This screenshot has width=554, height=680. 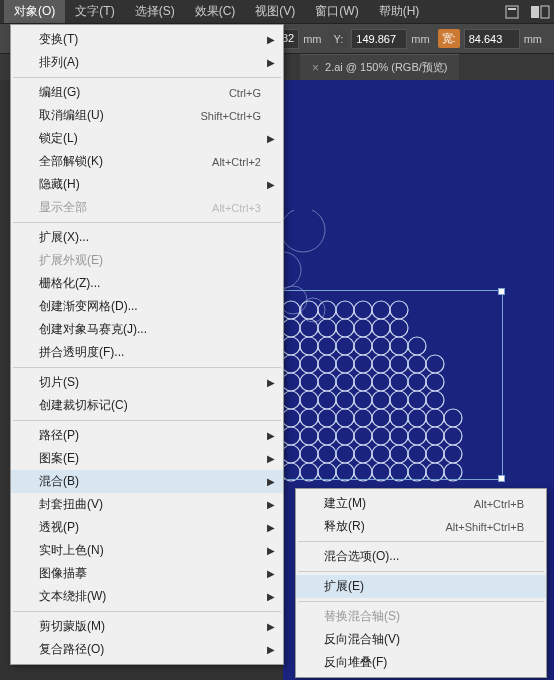 What do you see at coordinates (59, 436) in the screenshot?
I see `menu-item-label: 路径(P)` at bounding box center [59, 436].